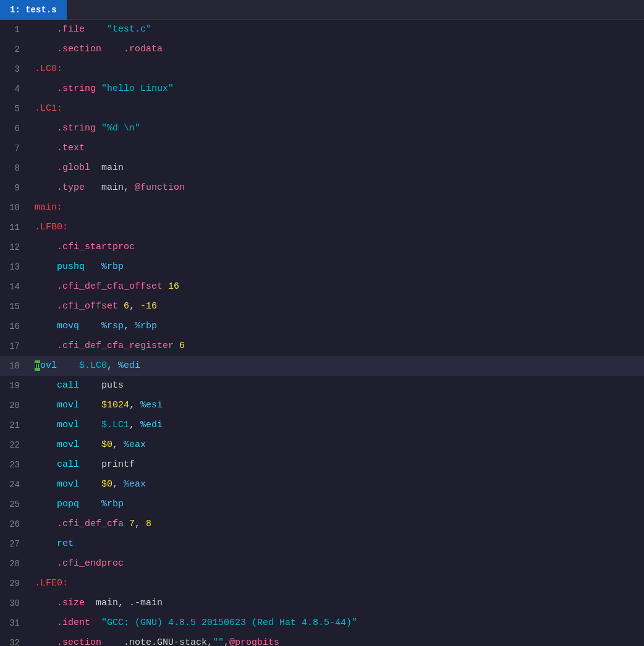  I want to click on line-content: main:, so click(337, 208).